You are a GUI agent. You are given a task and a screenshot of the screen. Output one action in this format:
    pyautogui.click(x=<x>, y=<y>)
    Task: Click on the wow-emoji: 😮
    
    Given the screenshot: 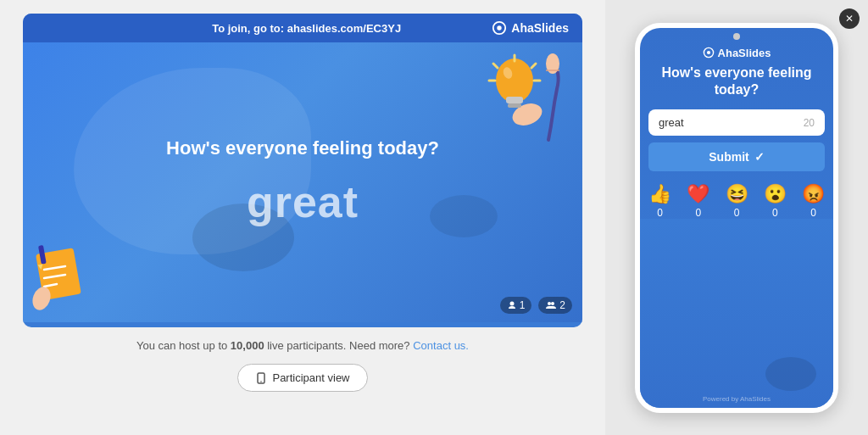 What is the action you would take?
    pyautogui.click(x=775, y=194)
    